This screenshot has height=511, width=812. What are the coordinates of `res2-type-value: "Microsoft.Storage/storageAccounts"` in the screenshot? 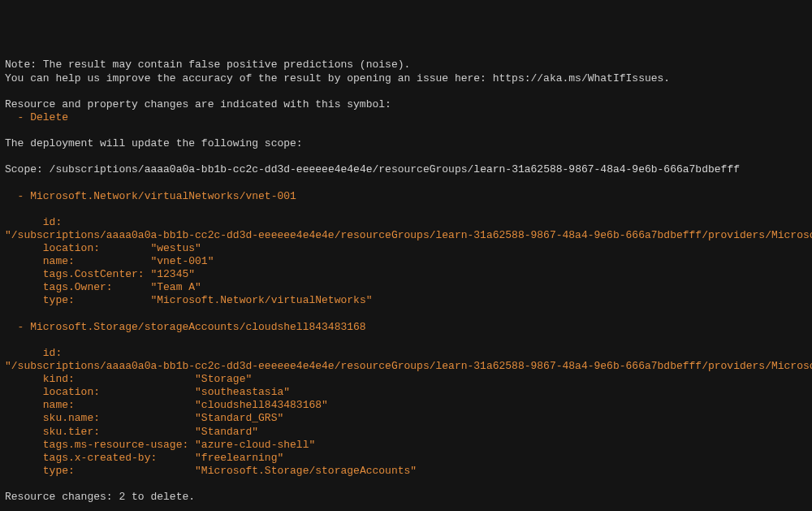 It's located at (305, 471).